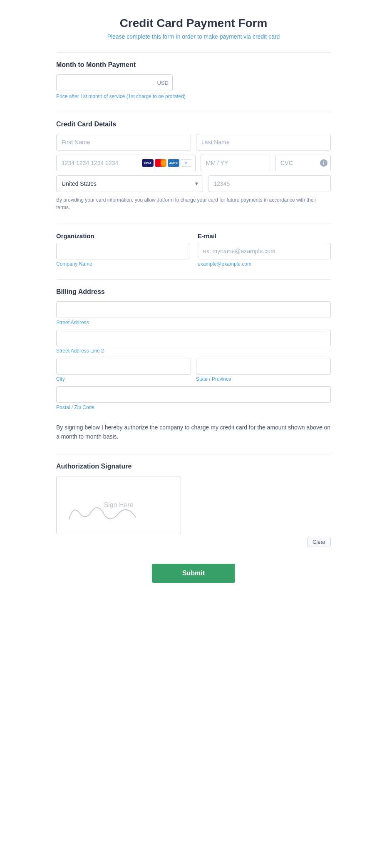 This screenshot has width=387, height=868. I want to click on zip-field, so click(270, 184).